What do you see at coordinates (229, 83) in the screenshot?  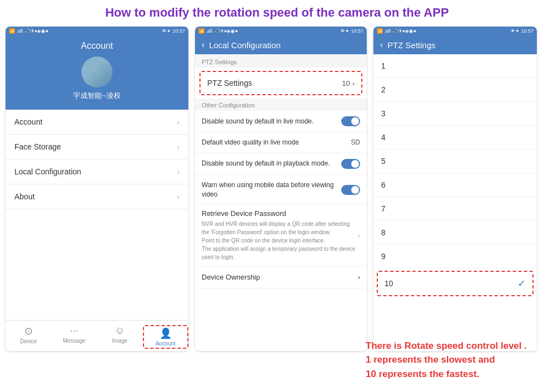 I see `ptz-row-label: PTZ Settings` at bounding box center [229, 83].